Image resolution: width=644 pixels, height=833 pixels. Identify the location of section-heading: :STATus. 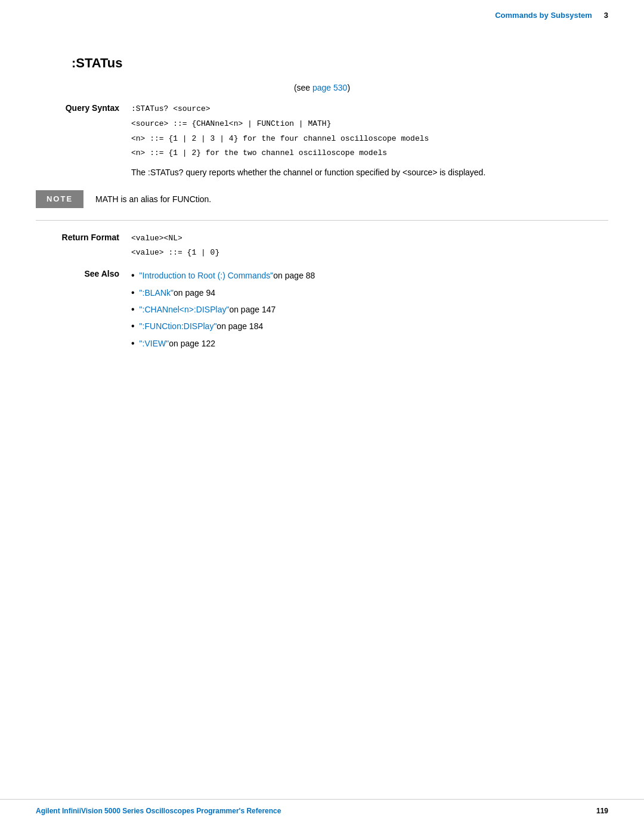
(322, 63).